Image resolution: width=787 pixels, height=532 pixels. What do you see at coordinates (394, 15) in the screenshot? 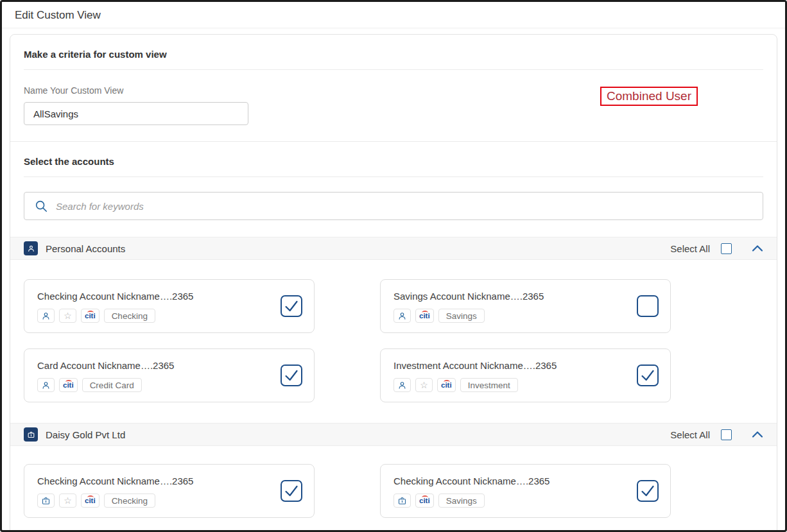
I see `page-title: Edit Custom View` at bounding box center [394, 15].